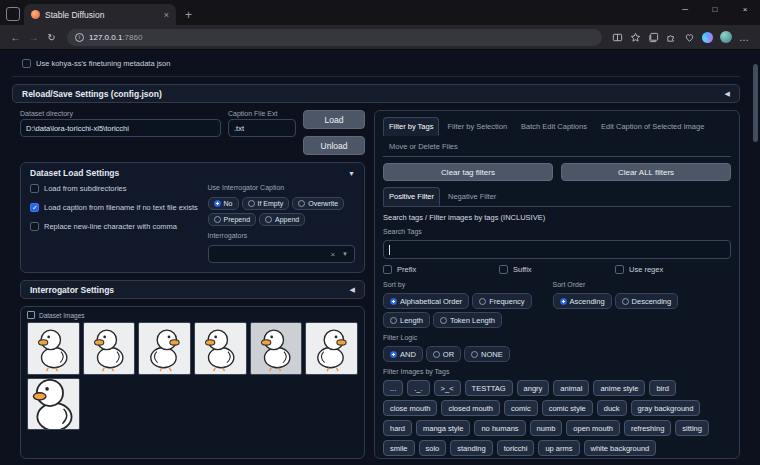 This screenshot has height=465, width=760. What do you see at coordinates (418, 388) in the screenshot?
I see `filter-tag: ._.` at bounding box center [418, 388].